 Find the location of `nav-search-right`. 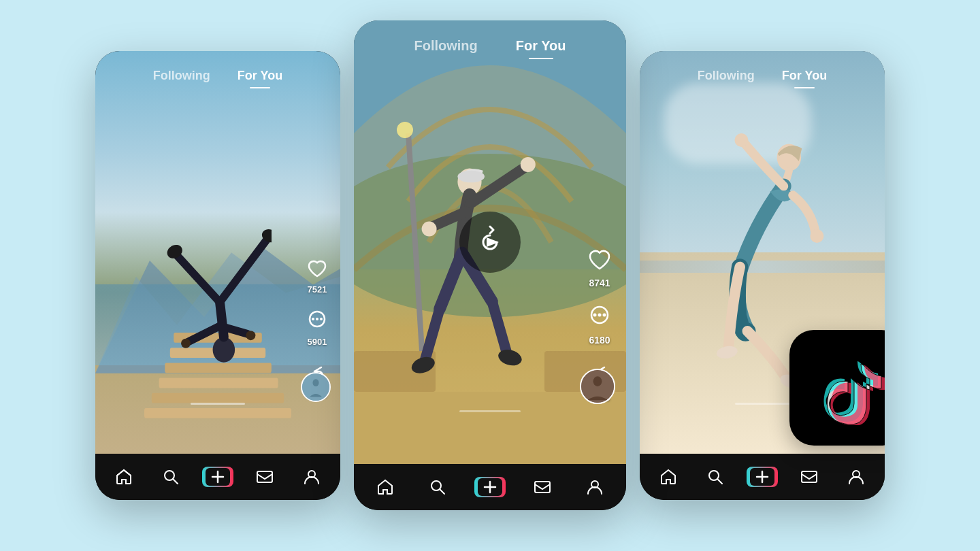

nav-search-right is located at coordinates (716, 477).